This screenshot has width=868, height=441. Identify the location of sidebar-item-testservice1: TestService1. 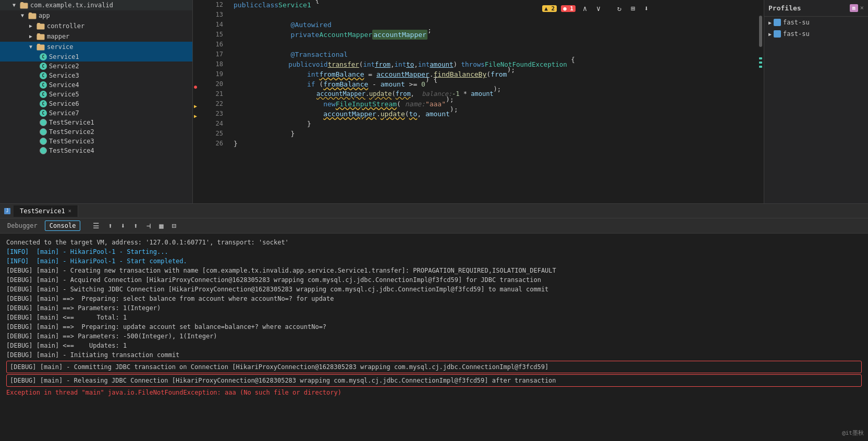
(96, 123).